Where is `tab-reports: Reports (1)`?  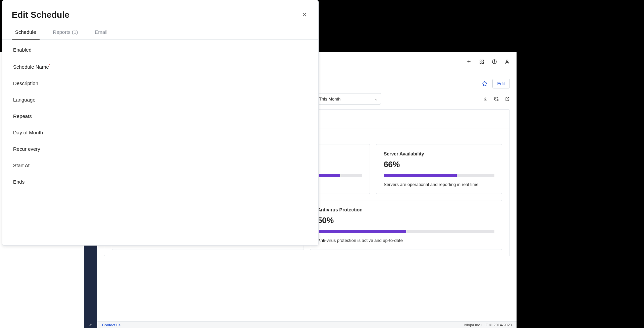
tab-reports: Reports (1) is located at coordinates (66, 32).